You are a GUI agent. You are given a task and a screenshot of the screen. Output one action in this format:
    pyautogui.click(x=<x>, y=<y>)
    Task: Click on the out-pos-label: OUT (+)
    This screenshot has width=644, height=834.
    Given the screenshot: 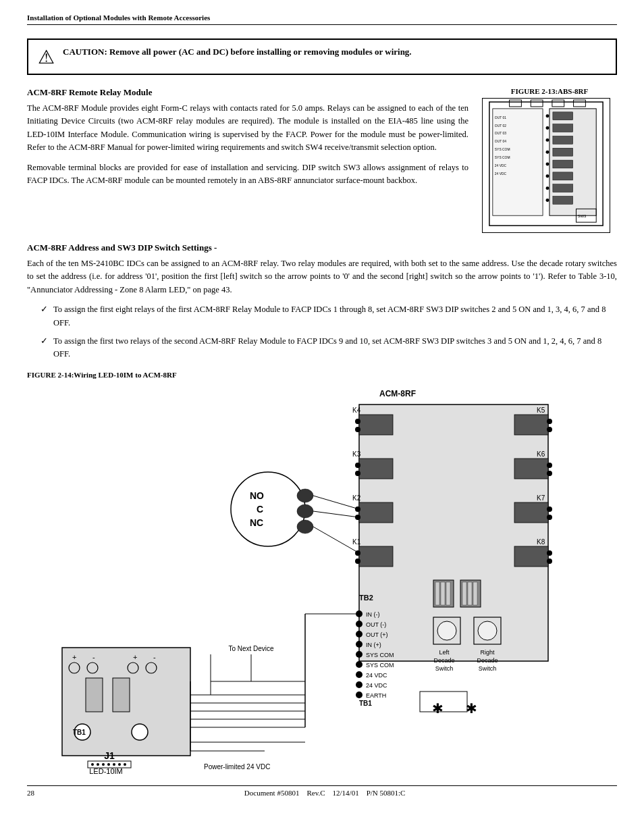 What is the action you would take?
    pyautogui.click(x=377, y=635)
    